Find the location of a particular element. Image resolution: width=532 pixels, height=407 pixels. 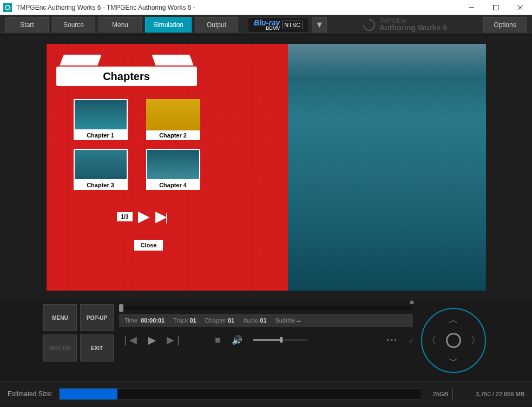

prev-icon: ❘◀ is located at coordinates (129, 340).